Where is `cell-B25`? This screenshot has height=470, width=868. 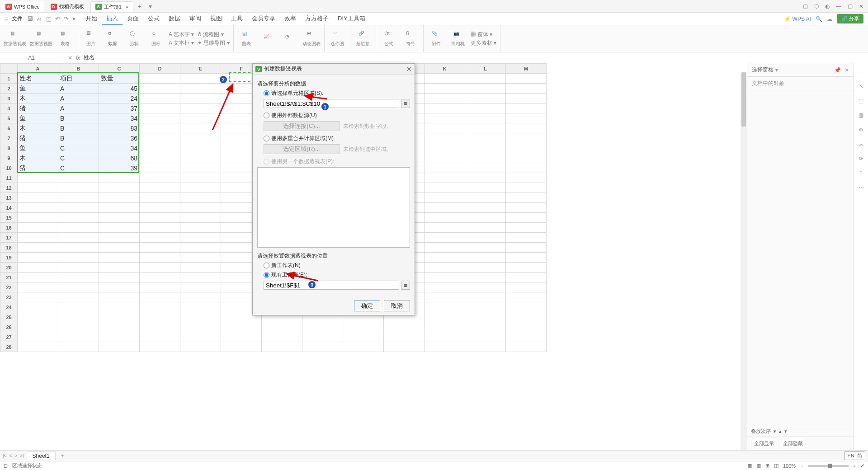 cell-B25 is located at coordinates (79, 317).